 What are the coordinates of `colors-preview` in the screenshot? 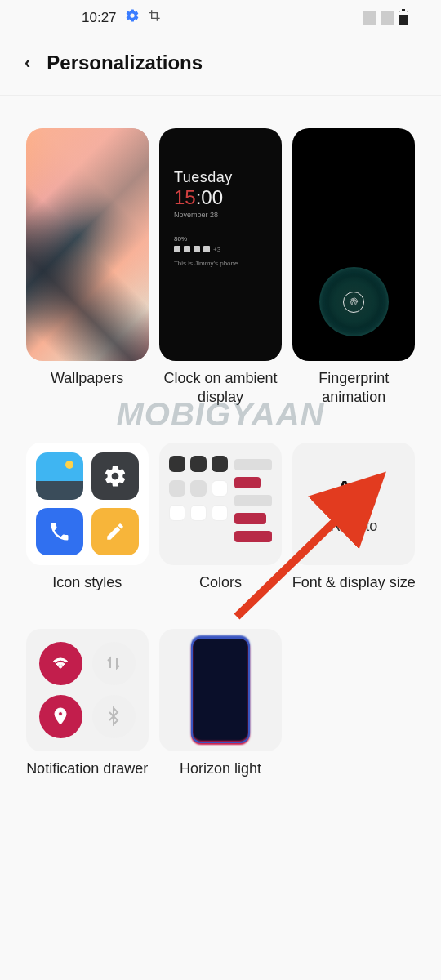 It's located at (220, 504).